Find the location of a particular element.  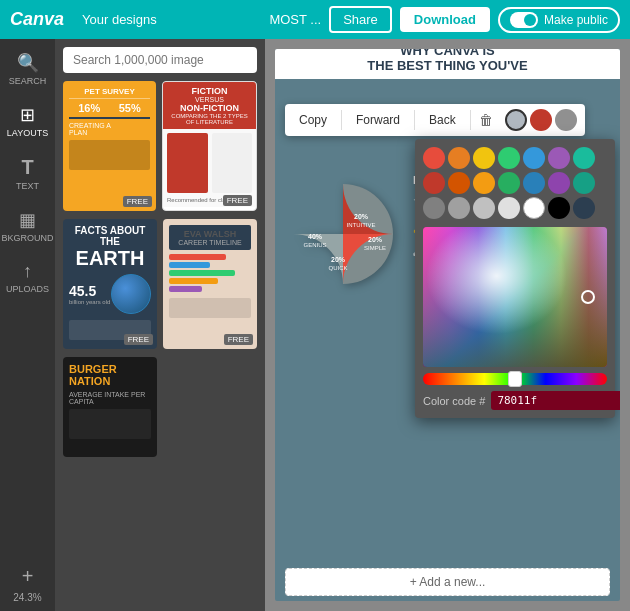

sidebar-item-text: T TEXT is located at coordinates (28, 174).